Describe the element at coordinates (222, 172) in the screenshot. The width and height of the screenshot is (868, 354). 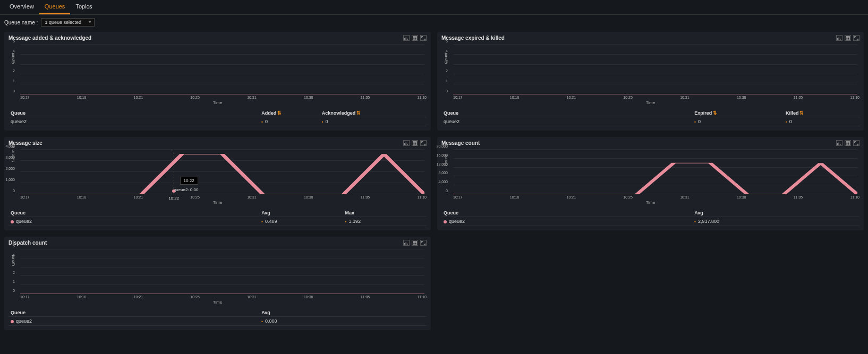
I see `chart-area: Size in KB 01,0002,0003,0004,000 10:22 q…` at that location.